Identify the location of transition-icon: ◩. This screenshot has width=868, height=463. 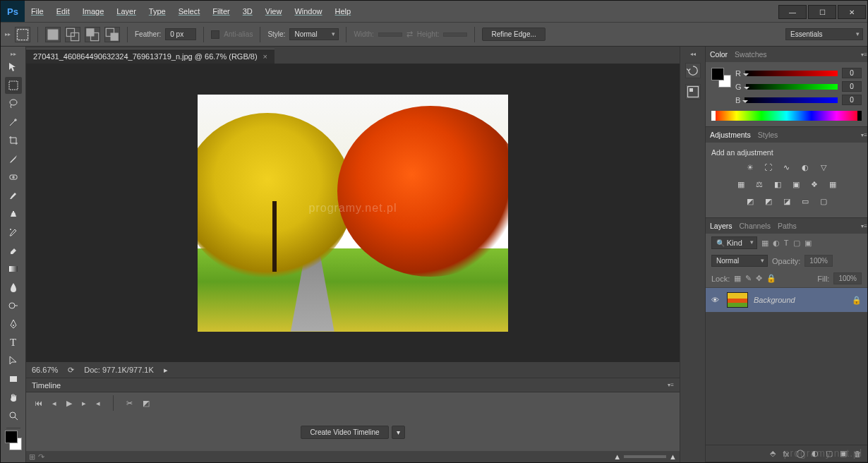
(146, 404).